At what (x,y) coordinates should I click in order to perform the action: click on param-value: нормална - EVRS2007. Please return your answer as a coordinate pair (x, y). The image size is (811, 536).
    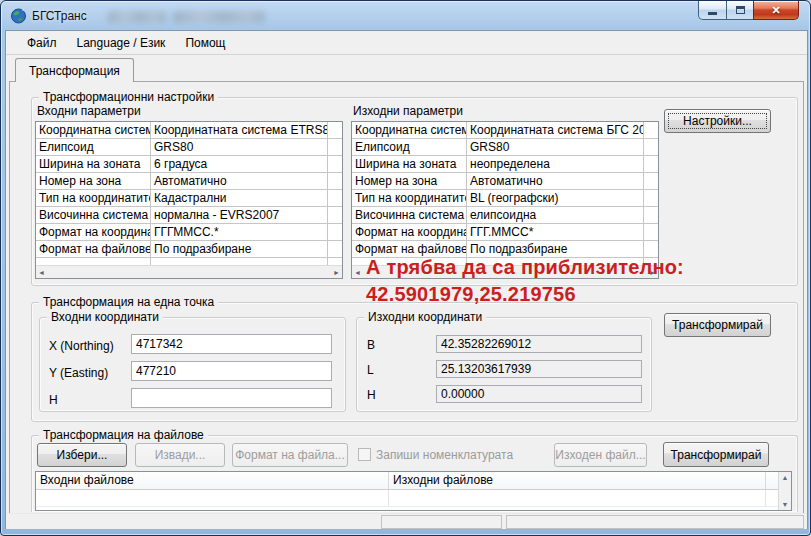
    Looking at the image, I should click on (240, 215).